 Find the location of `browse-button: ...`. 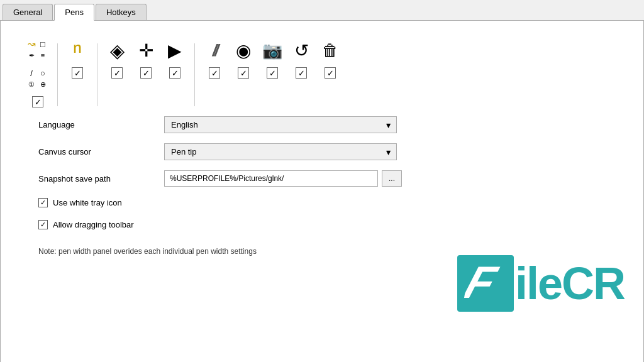

browse-button: ... is located at coordinates (392, 178).